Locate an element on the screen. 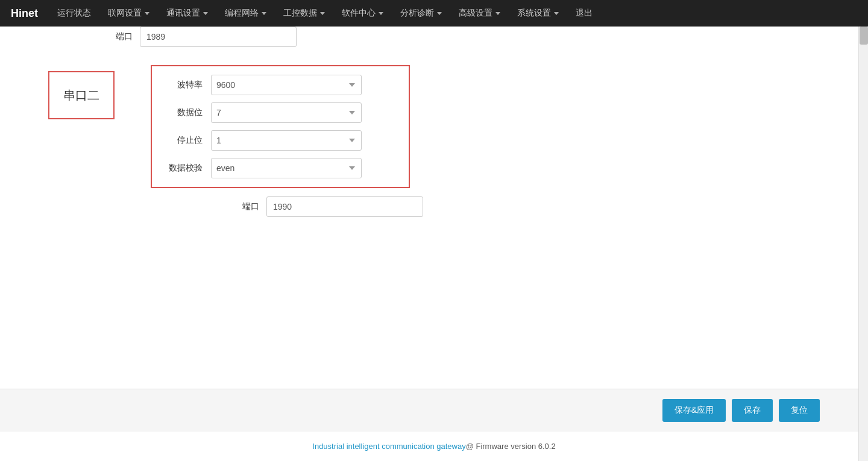  nav-label-system: 系统设置 is located at coordinates (534, 13).